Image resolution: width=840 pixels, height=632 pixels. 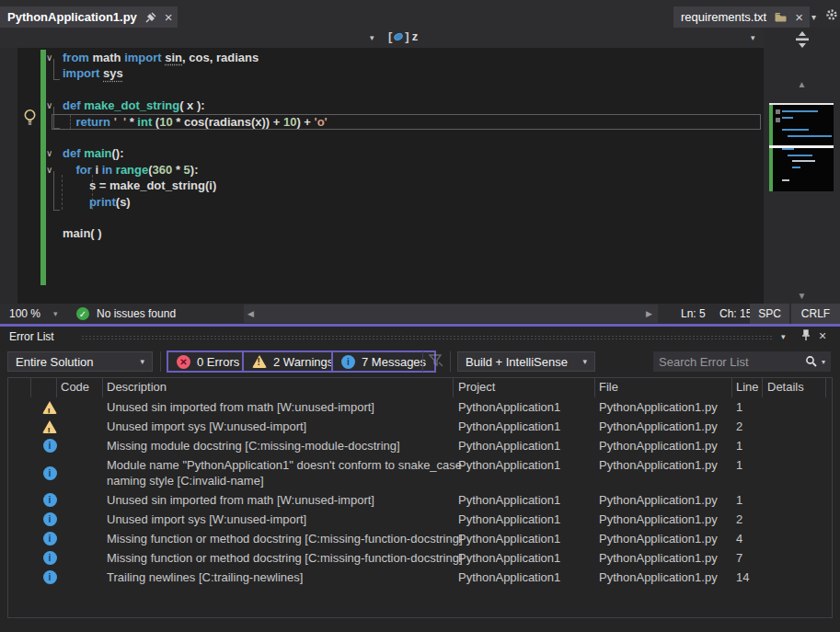 What do you see at coordinates (704, 362) in the screenshot?
I see `search-placeholder: Search Error List` at bounding box center [704, 362].